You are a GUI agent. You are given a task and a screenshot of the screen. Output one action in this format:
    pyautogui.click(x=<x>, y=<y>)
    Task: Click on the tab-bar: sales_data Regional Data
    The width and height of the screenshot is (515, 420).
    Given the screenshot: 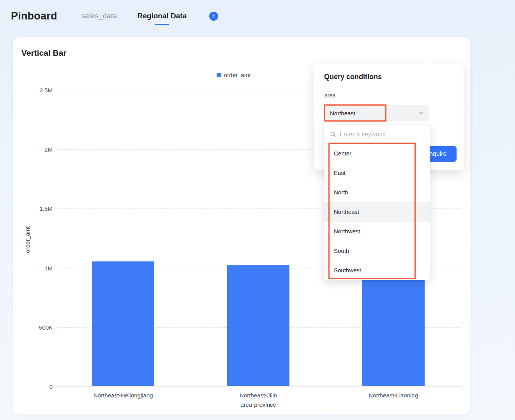 What is the action you would take?
    pyautogui.click(x=134, y=16)
    